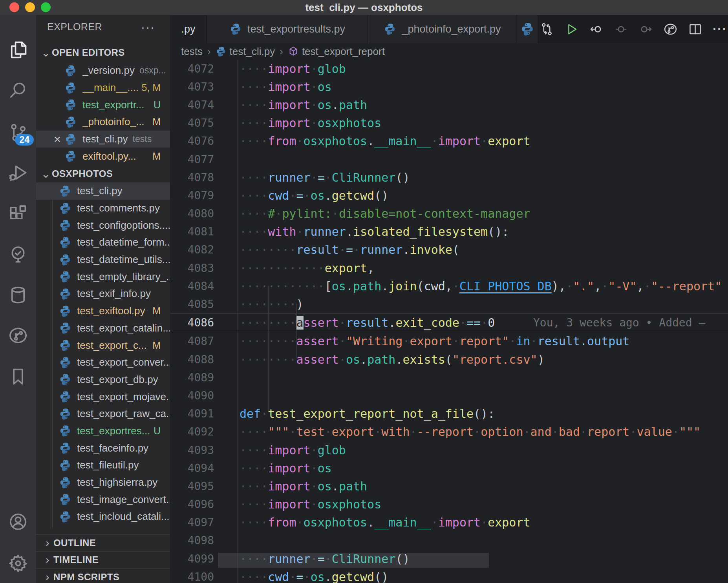 The image size is (728, 583). What do you see at coordinates (18, 295) in the screenshot?
I see `database-icon` at bounding box center [18, 295].